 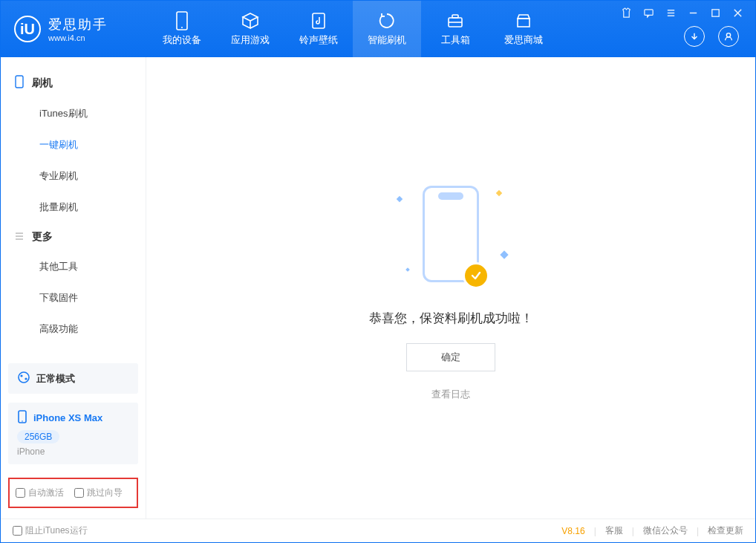 I want to click on group-title: 更多, so click(x=42, y=237).